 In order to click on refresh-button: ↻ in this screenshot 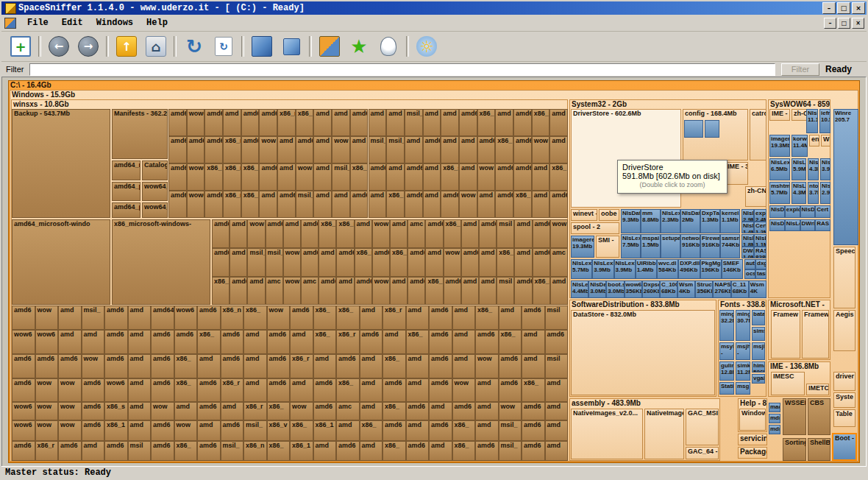, I will do `click(194, 46)`.